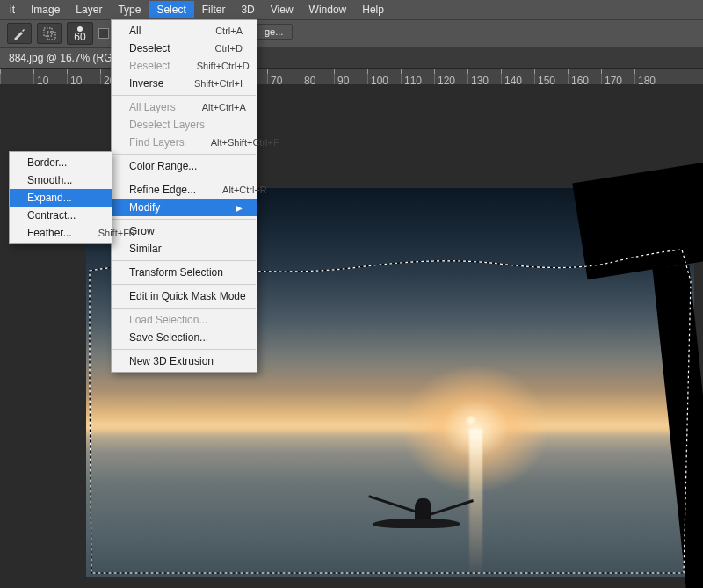  Describe the element at coordinates (232, 142) in the screenshot. I see `menu-item-shortcut: Alt+Shift+Ctrl+F` at that location.